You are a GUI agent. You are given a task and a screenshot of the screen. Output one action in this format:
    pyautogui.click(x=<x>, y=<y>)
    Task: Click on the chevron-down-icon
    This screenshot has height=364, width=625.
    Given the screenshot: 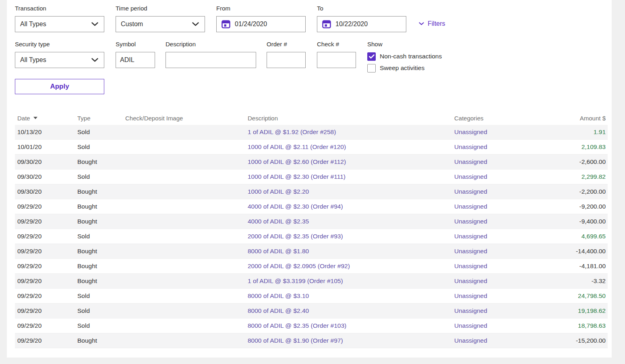 What is the action you would take?
    pyautogui.click(x=95, y=24)
    